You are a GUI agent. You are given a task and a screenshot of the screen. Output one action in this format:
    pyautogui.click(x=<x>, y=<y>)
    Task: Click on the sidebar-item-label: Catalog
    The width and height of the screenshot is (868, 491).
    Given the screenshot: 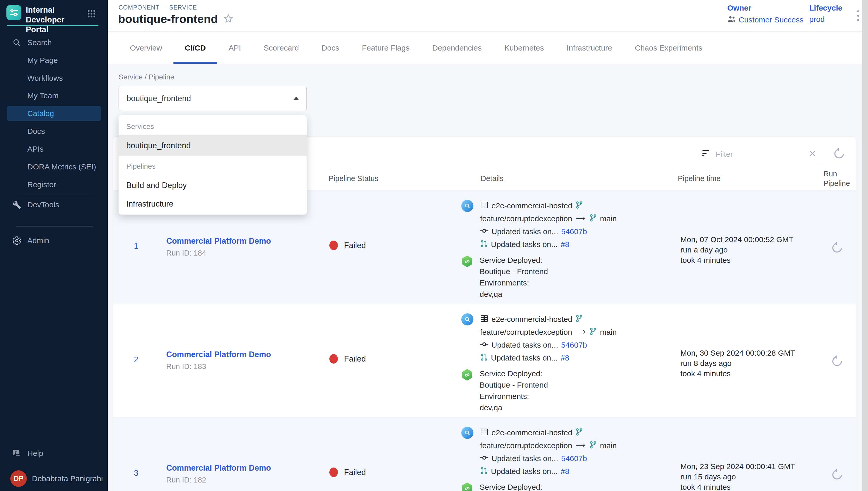 What is the action you would take?
    pyautogui.click(x=40, y=113)
    